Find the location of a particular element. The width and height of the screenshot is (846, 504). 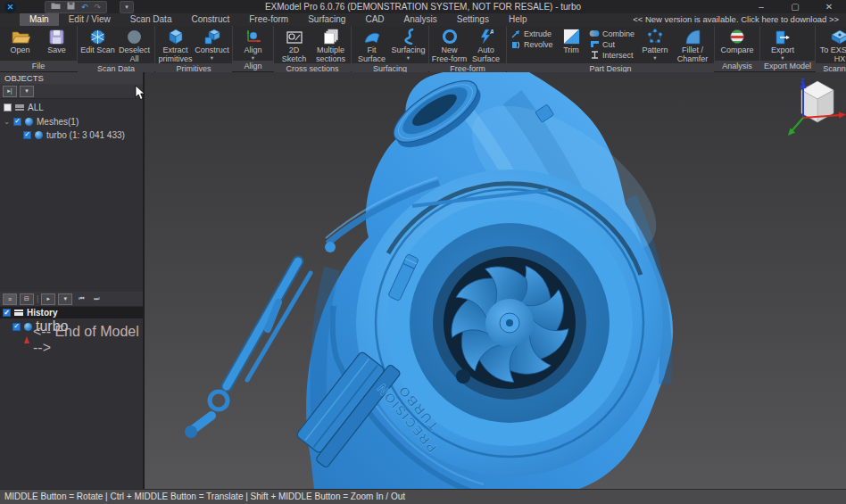

edit-scan-label: Edit Scan is located at coordinates (98, 50).